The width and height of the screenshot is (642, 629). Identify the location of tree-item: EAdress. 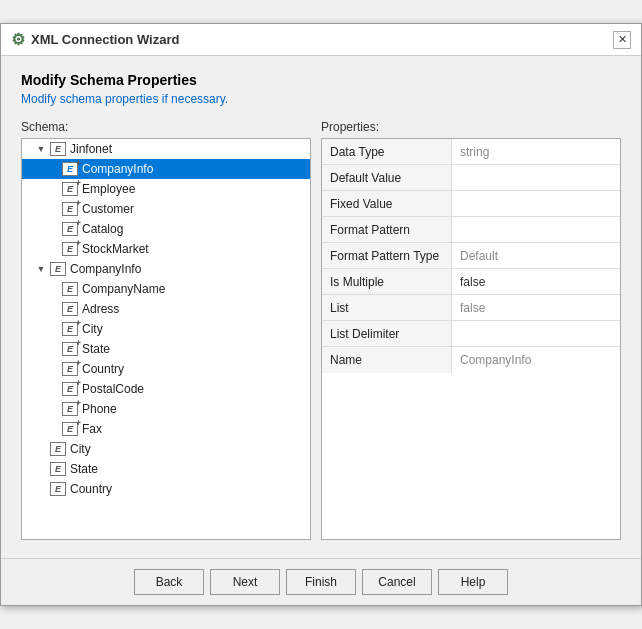
(166, 309).